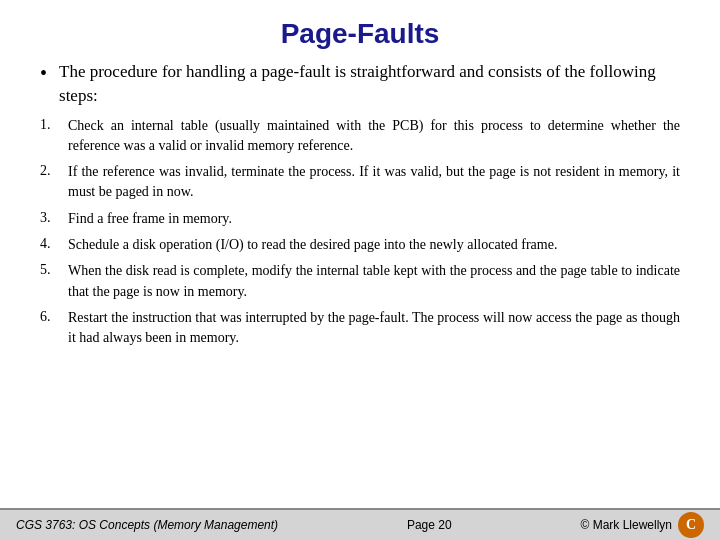  Describe the element at coordinates (312, 245) in the screenshot. I see `item-text: Schedule a disk operation (I/O) to read …` at that location.